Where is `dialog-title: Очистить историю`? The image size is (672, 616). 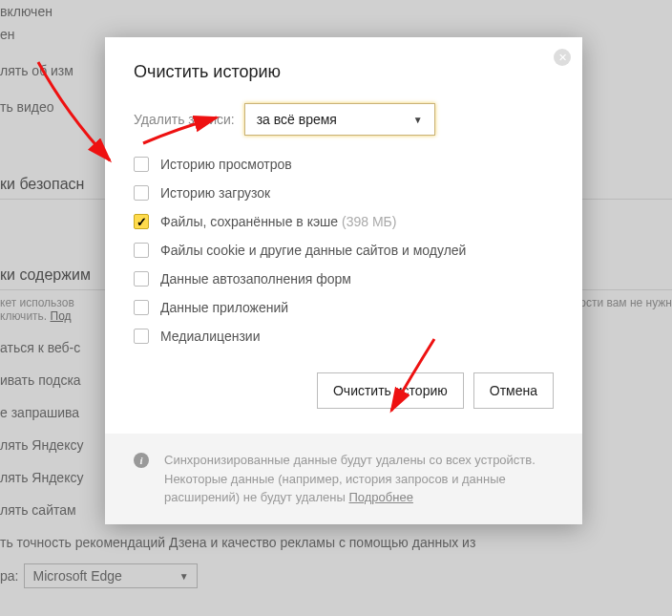
dialog-title: Очистить историю is located at coordinates (344, 73).